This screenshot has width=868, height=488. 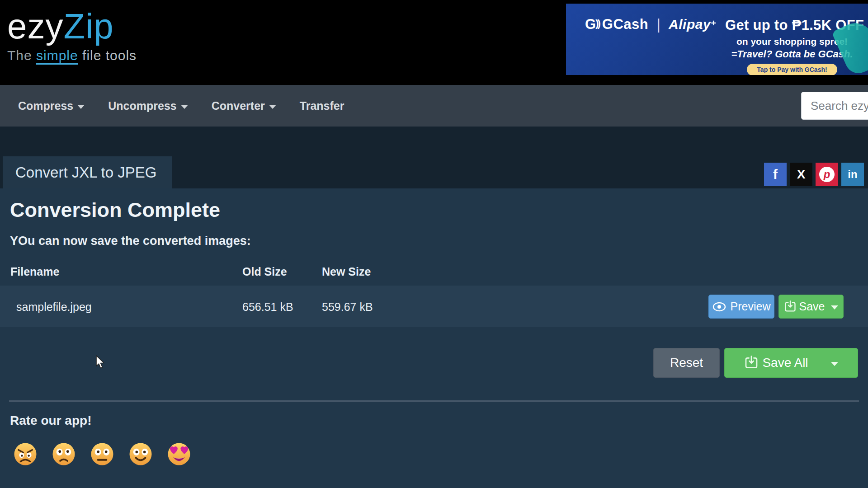 What do you see at coordinates (72, 27) in the screenshot?
I see `logo-wordmark: ezyZip` at bounding box center [72, 27].